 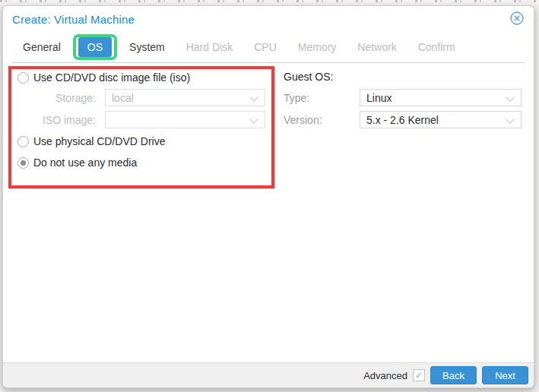 What do you see at coordinates (147, 47) in the screenshot?
I see `tab-system: System` at bounding box center [147, 47].